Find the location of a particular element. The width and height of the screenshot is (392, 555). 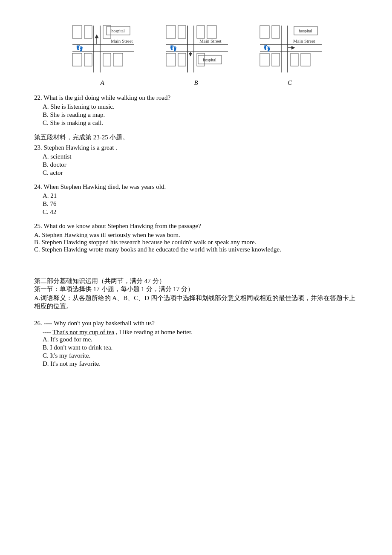

diagram-a: hospital Main Street 👣 A is located at coordinates (102, 54).